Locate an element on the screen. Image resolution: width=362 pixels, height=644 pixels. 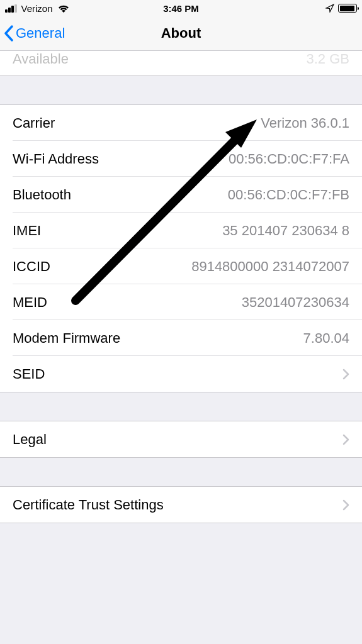
row-carrier: Carrier Verizon 36.0.1 is located at coordinates (181, 123).